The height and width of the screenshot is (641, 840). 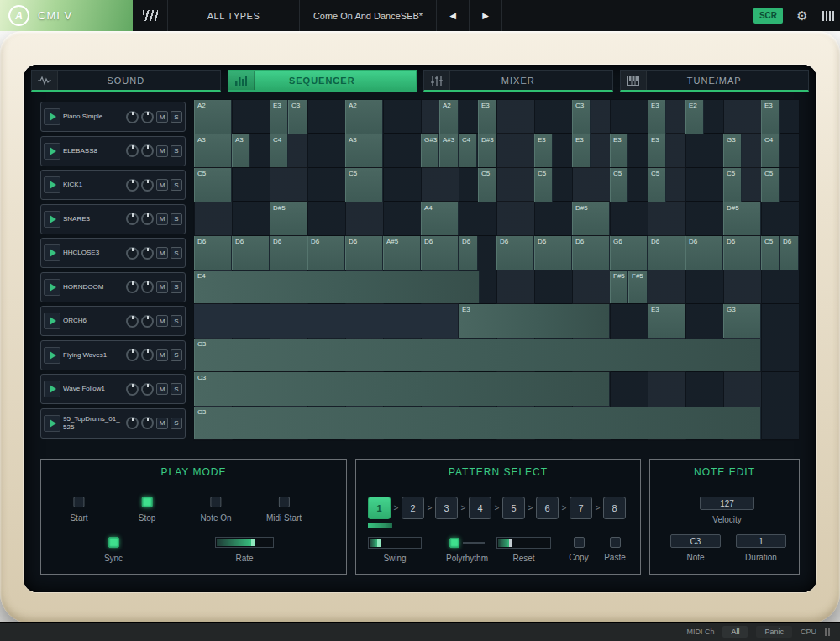 I want to click on sequencer-note-cell: D#3, so click(x=487, y=151).